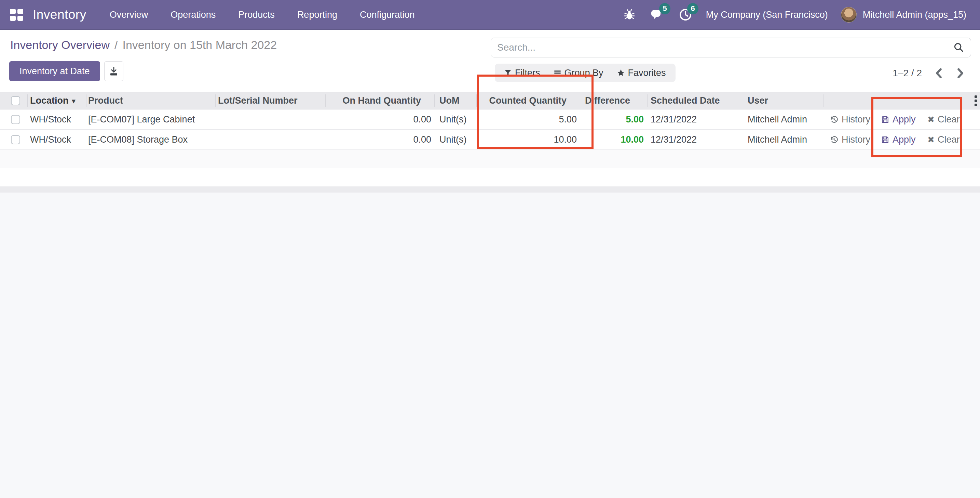  I want to click on user-avatar, so click(849, 14).